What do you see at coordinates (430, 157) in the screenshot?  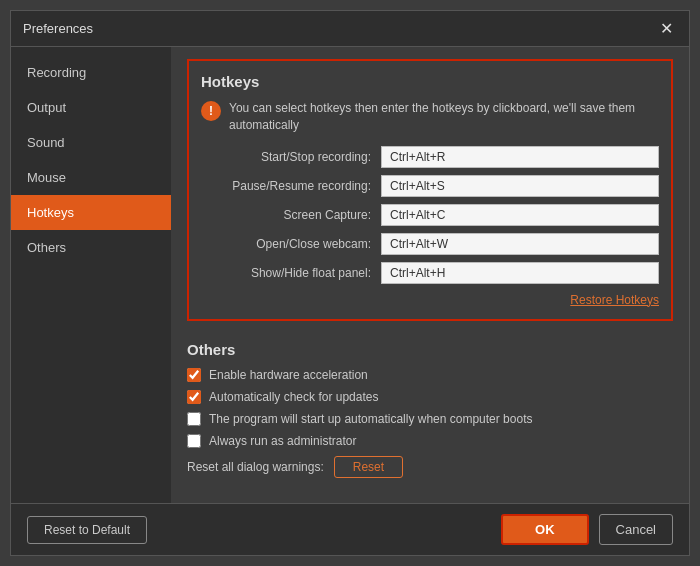 I see `hotkey-row-start-stop: Start/Stop recording:` at bounding box center [430, 157].